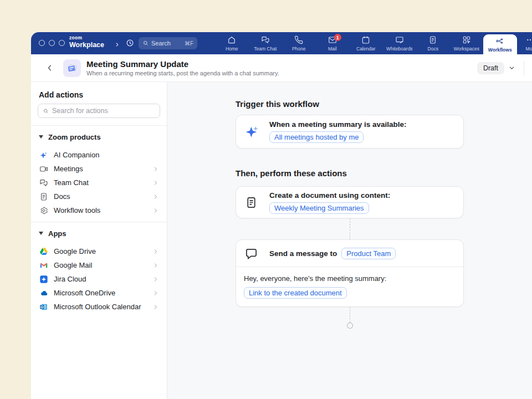  I want to click on sidebar-item-microsoft-outlook-calendar: Microsoft Outlook Calendar, so click(99, 307).